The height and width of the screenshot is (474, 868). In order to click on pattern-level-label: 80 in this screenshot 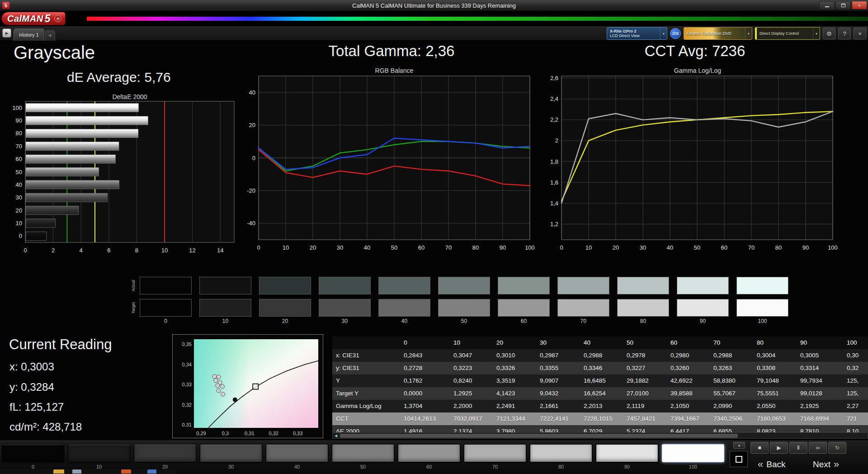, I will do `click(561, 467)`.